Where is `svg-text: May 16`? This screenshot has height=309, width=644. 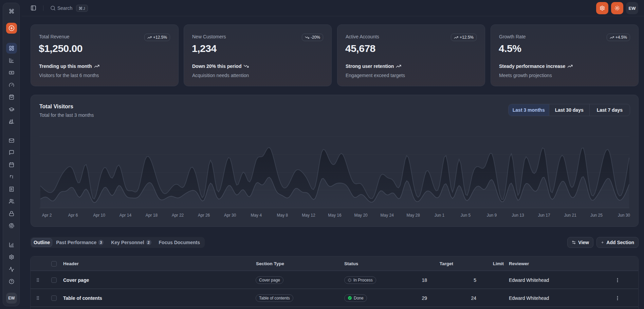 svg-text: May 16 is located at coordinates (335, 215).